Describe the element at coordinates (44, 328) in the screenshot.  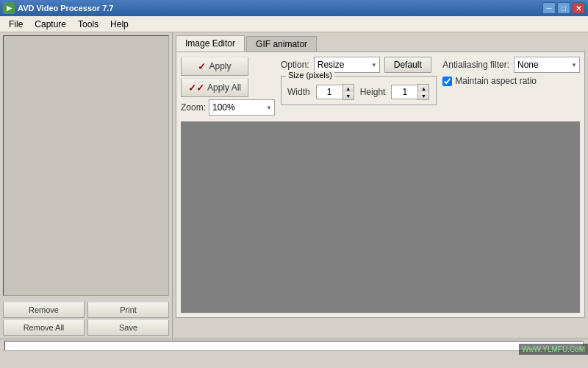
I see `remove-all-button: Remove All` at that location.